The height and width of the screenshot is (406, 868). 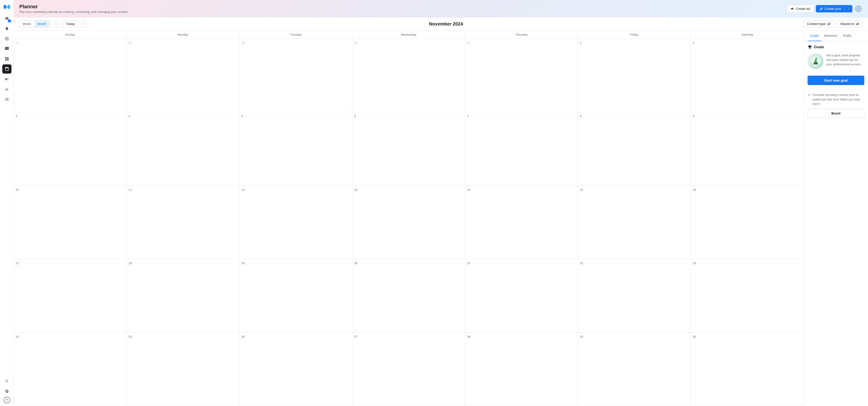 What do you see at coordinates (74, 9) in the screenshot?
I see `header-info: Planner Plan your marketing calendar by …` at bounding box center [74, 9].